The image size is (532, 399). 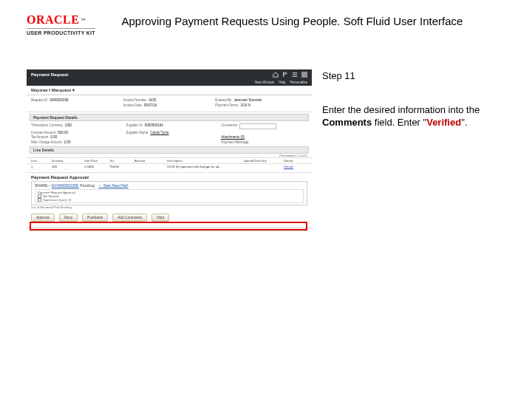 What do you see at coordinates (169, 90) in the screenshot?
I see `ps-subheader: Maytree I Marquest ▾` at bounding box center [169, 90].